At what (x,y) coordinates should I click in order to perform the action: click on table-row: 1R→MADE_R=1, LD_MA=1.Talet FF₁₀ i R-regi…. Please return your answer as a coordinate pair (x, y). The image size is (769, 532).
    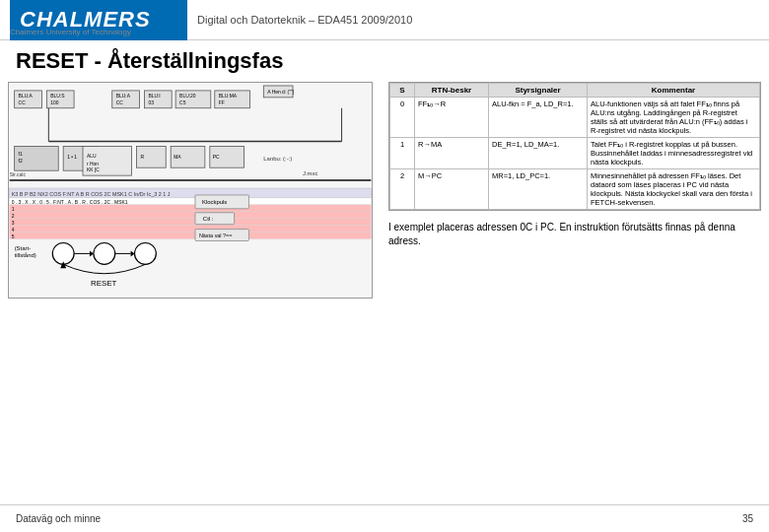
    Looking at the image, I should click on (576, 154).